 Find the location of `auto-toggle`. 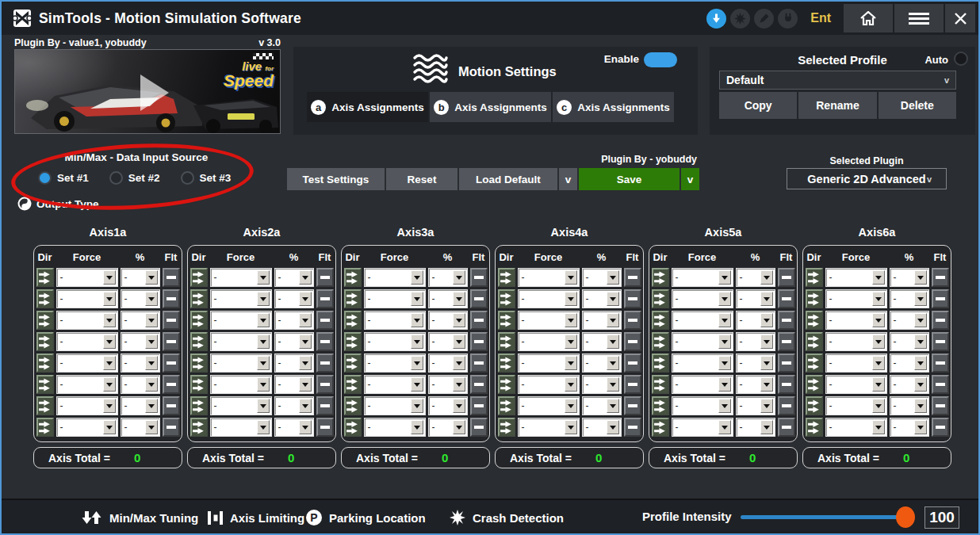

auto-toggle is located at coordinates (961, 59).